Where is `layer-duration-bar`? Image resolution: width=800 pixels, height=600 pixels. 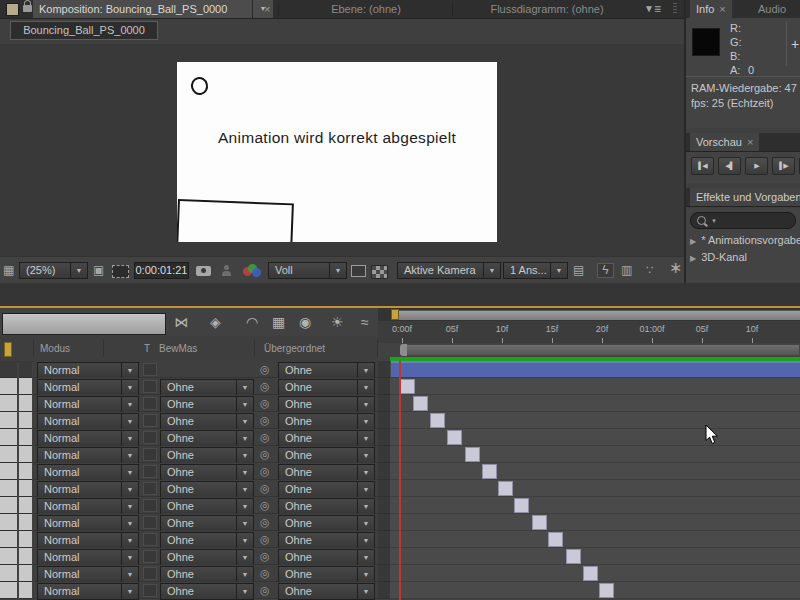 layer-duration-bar is located at coordinates (596, 369).